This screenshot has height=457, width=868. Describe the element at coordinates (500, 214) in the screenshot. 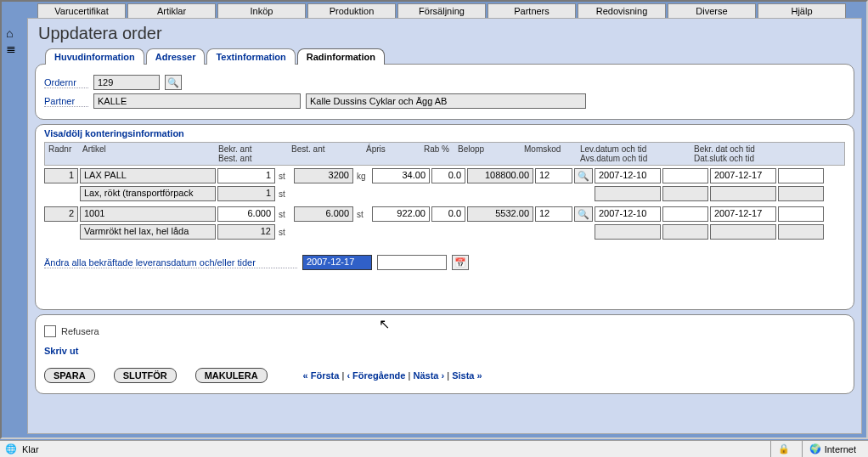

I see `cell-belopp: 5532.00` at that location.